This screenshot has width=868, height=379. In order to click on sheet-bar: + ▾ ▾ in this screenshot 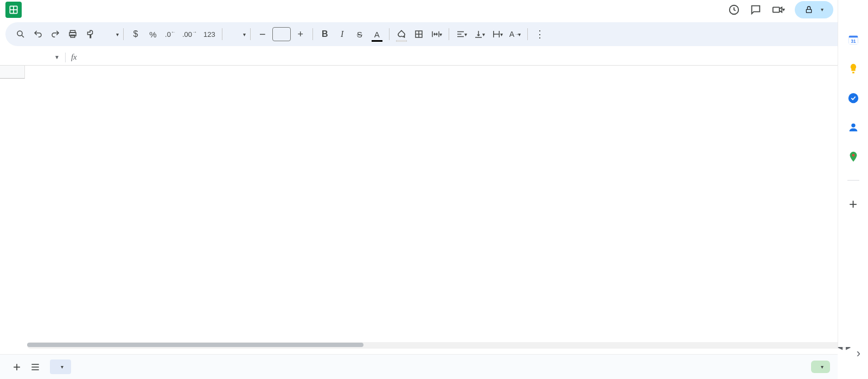, I will do `click(419, 367)`.